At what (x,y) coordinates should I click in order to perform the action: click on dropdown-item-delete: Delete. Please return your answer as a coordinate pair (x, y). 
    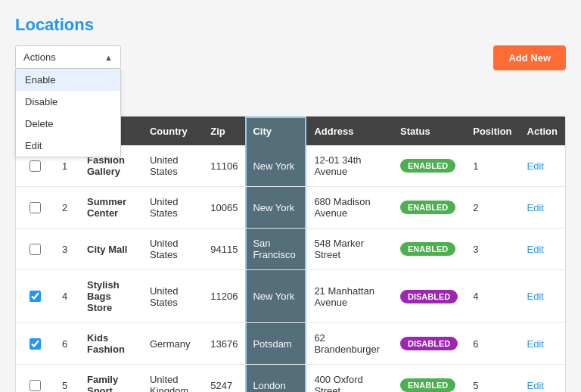
    Looking at the image, I should click on (68, 124).